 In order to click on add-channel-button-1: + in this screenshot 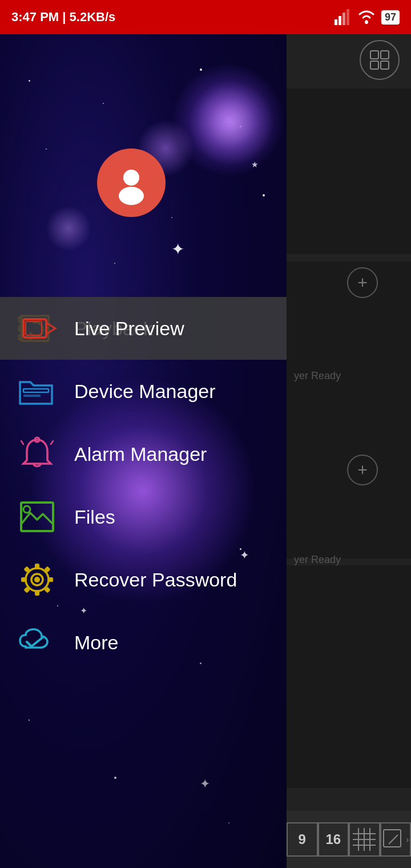, I will do `click(362, 283)`.